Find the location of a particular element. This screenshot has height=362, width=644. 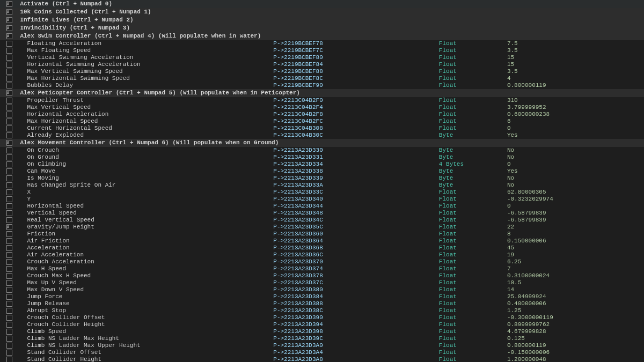

table-row: Max H Speed P->2213A23D374 Float 7 is located at coordinates (322, 269).